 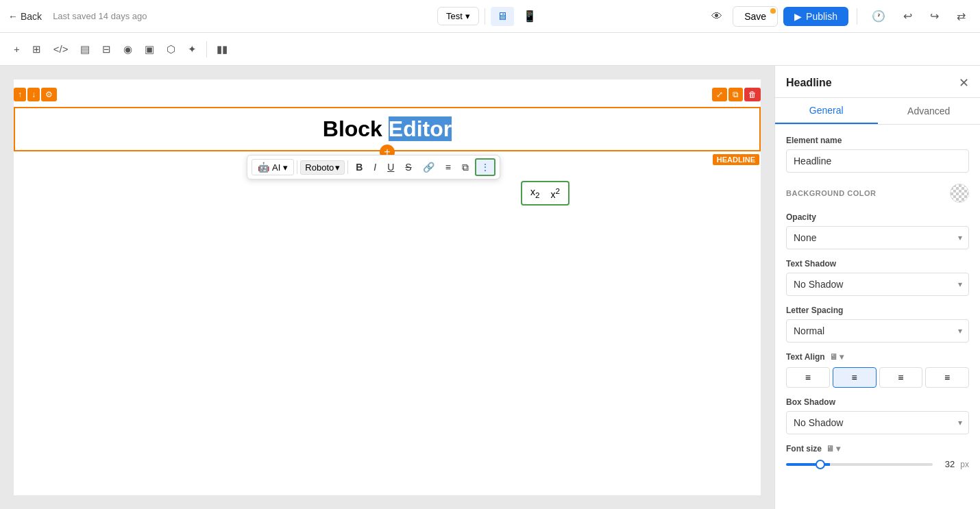 What do you see at coordinates (961, 16) in the screenshot?
I see `settings-button: ⇄` at bounding box center [961, 16].